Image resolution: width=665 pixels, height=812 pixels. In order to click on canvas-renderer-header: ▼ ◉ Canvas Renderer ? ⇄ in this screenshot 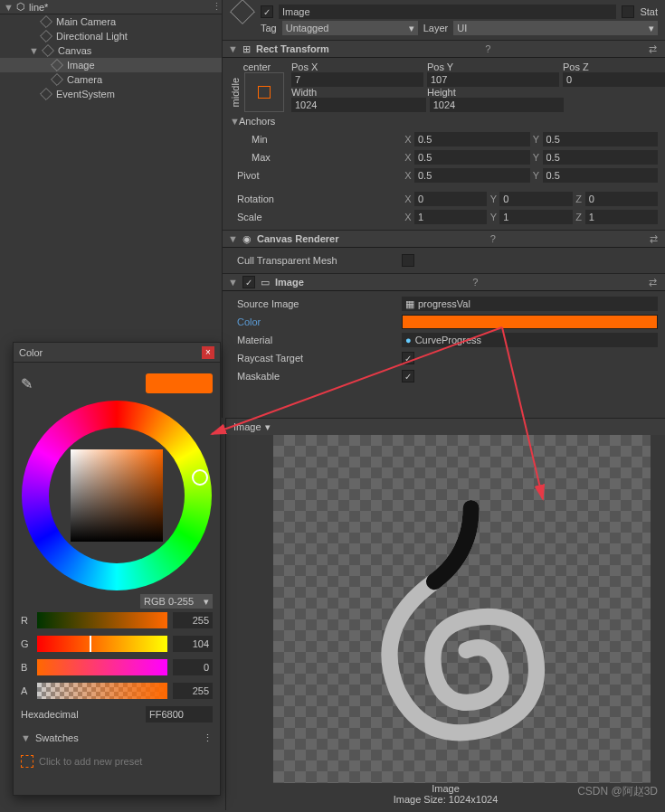, I will do `click(443, 239)`.